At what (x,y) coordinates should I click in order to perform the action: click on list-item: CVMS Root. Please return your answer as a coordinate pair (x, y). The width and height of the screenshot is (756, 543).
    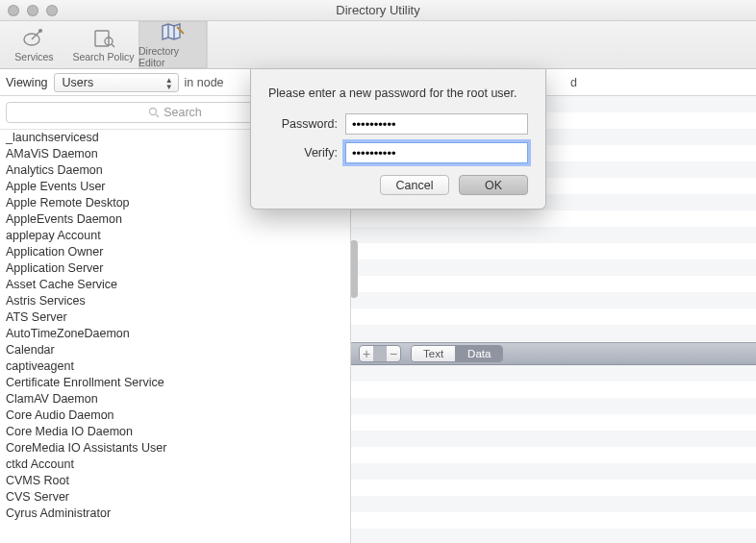
    Looking at the image, I should click on (175, 481).